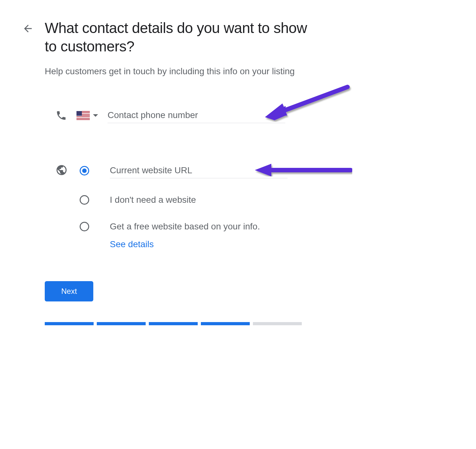  Describe the element at coordinates (185, 227) in the screenshot. I see `radio-label: Get a free website based on your info.` at that location.